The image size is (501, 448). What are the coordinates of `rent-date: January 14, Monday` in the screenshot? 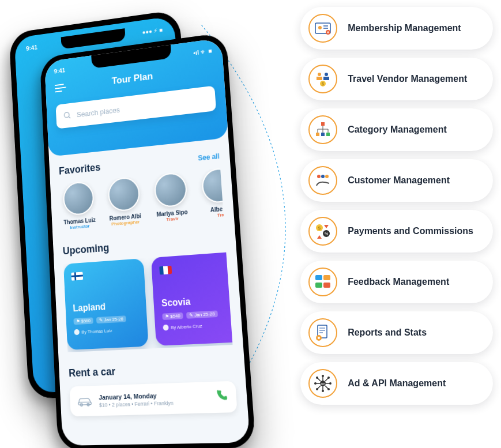 It's located at (136, 396).